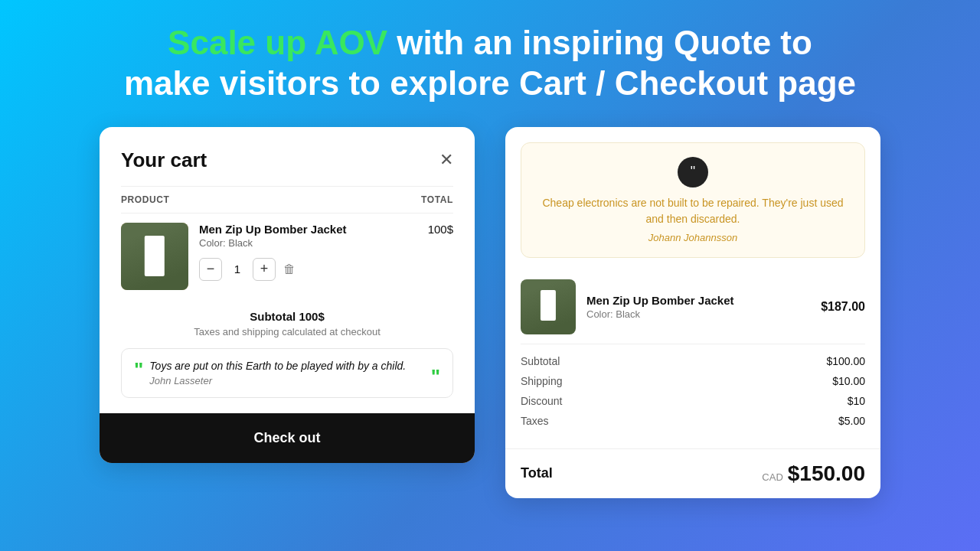  I want to click on quote-close-icon: ", so click(436, 377).